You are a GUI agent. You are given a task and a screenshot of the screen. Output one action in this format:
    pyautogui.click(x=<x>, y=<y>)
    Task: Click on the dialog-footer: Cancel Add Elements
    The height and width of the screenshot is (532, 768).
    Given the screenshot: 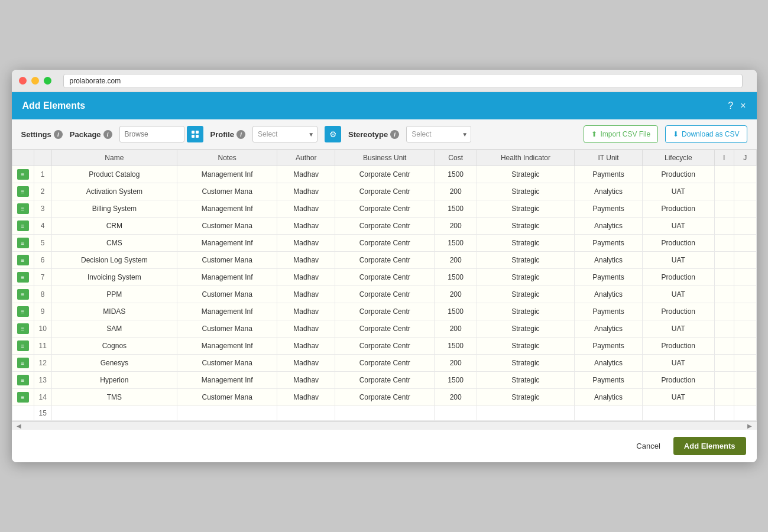 What is the action you would take?
    pyautogui.click(x=384, y=446)
    